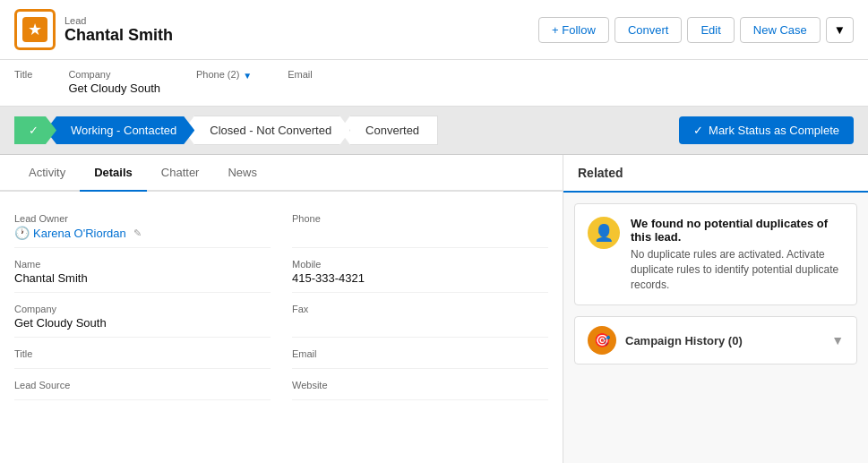  Describe the element at coordinates (115, 82) in the screenshot. I see `company-field: Company Get Cloudy South` at that location.